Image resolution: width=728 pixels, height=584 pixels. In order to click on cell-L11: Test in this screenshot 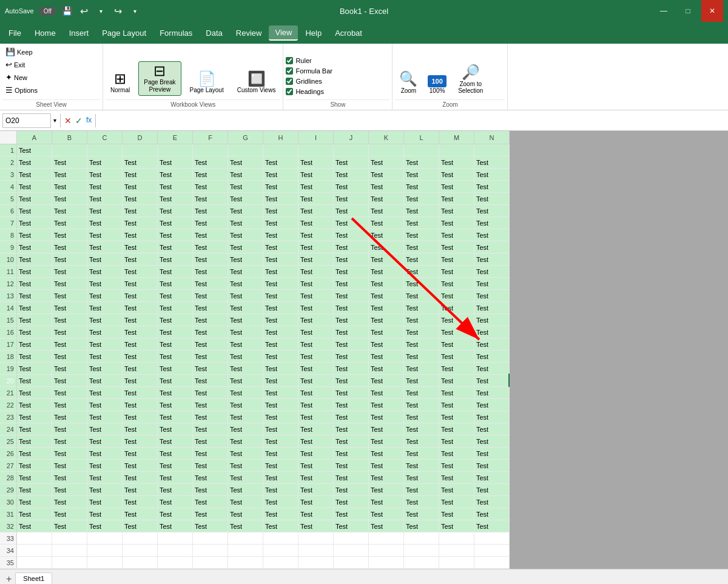, I will do `click(422, 272)`.